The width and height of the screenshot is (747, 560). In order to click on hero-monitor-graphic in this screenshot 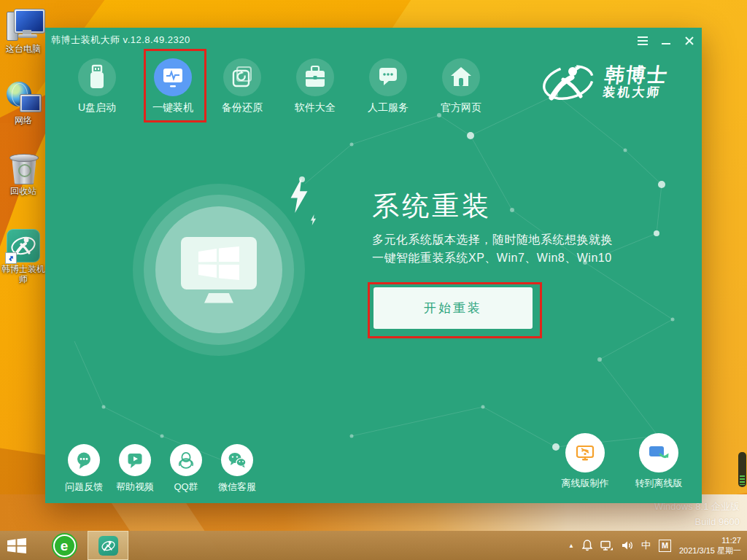, I will do `click(219, 270)`.